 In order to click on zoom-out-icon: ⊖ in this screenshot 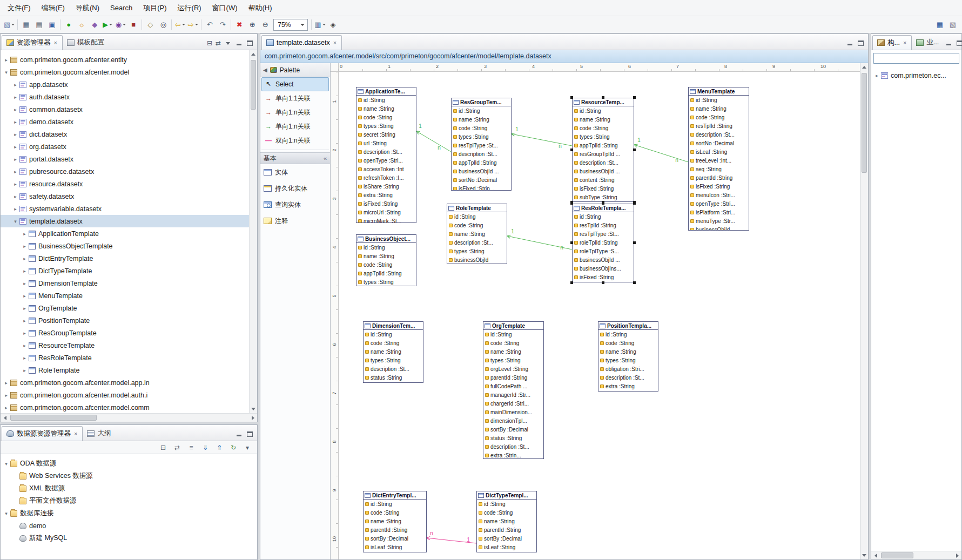, I will do `click(265, 25)`.